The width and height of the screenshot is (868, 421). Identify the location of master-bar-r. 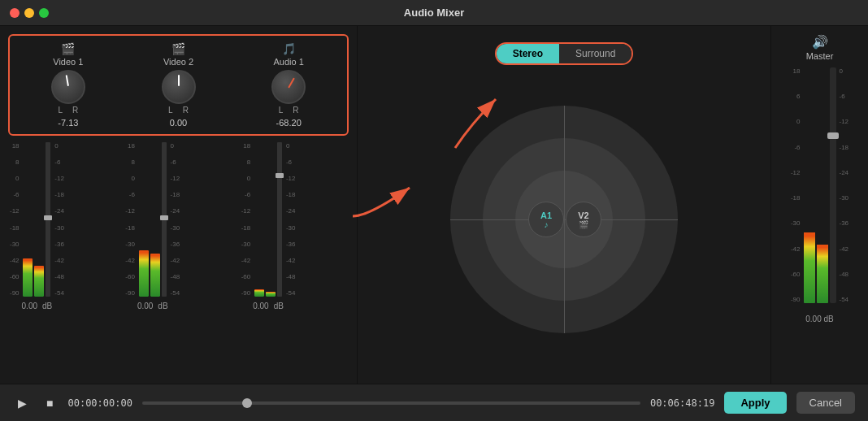
(822, 185).